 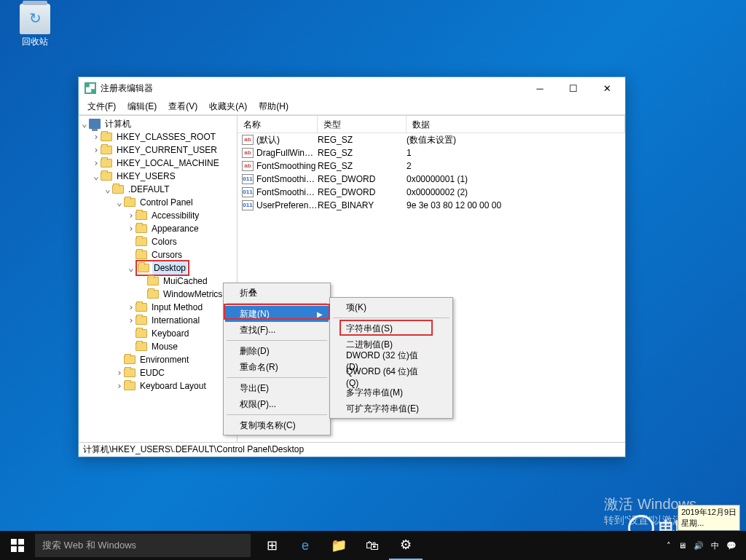 I want to click on ctx-new-multi: 多字符串值(M), so click(x=391, y=393).